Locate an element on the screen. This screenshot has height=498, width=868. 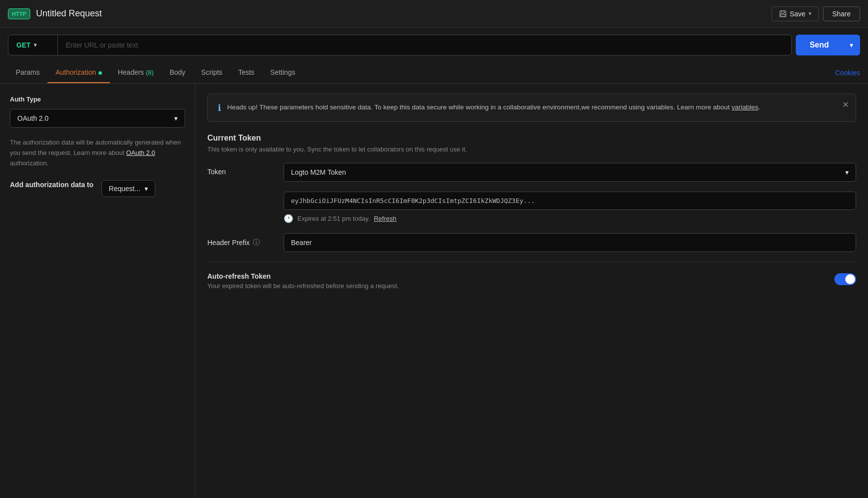
token-value-row: eyJhbGciOiJFUzM4NCIsInR5cCI6ImF0K2p3dCIs… is located at coordinates (531, 207).